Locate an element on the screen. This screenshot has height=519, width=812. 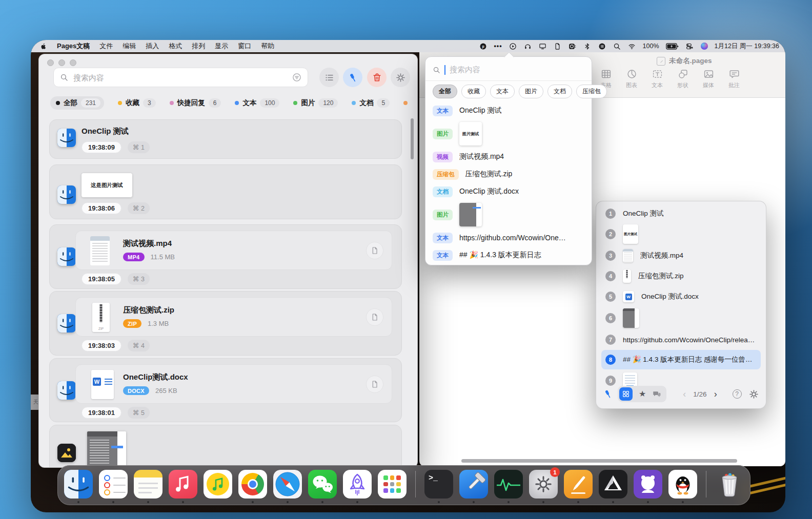
popover-item: 文本https://github.com/Wcowin/OneClip/r… is located at coordinates (511, 238).